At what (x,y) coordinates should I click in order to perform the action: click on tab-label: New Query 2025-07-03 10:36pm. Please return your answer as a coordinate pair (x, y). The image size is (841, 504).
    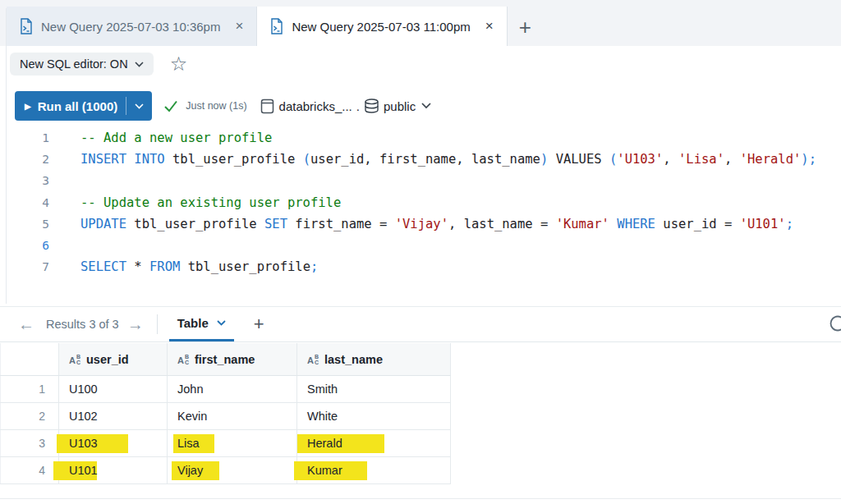
    Looking at the image, I should click on (131, 26).